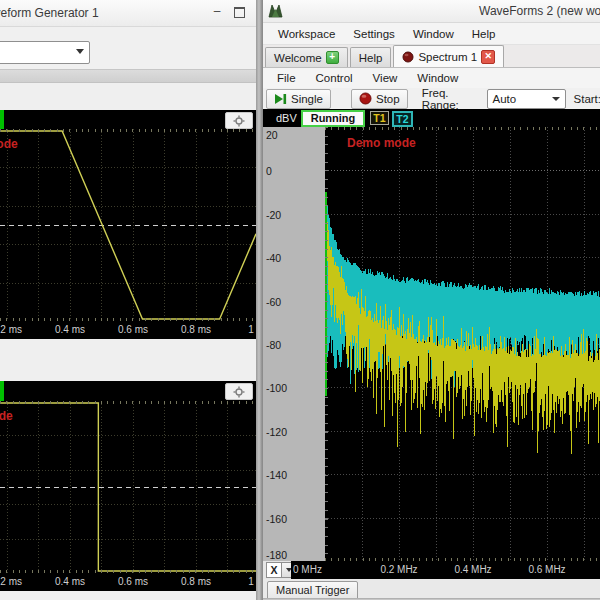  Describe the element at coordinates (432, 590) in the screenshot. I see `bottom-bar: Manual Trigger` at that location.